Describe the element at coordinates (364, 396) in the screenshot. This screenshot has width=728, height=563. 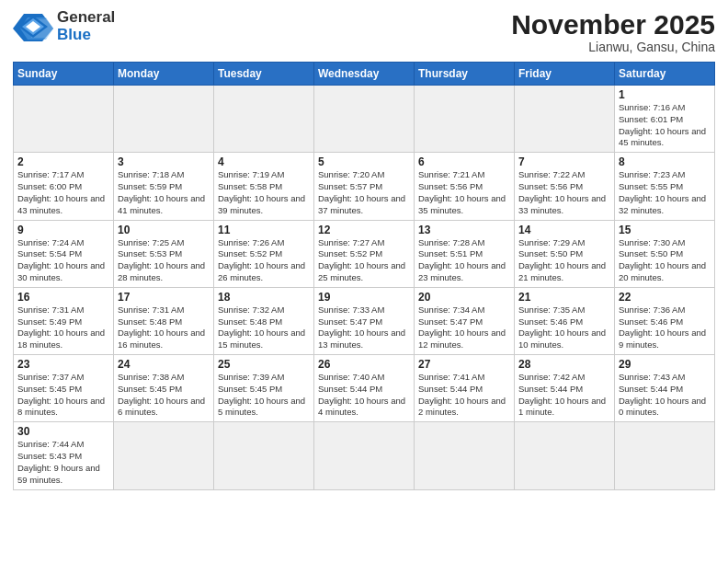
I see `day-info: Sunrise: 7:40 AMSunset: 5:44 PMDaylight:…` at that location.